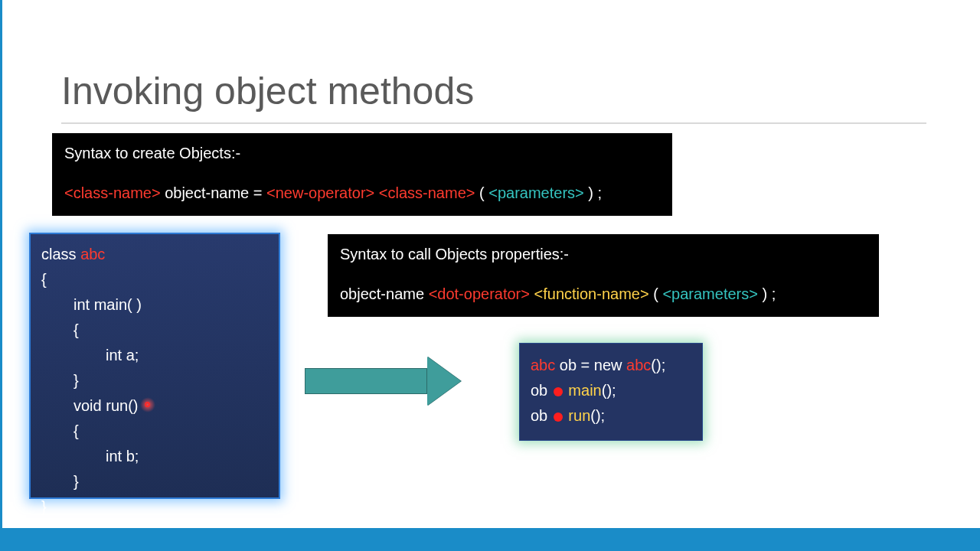 The height and width of the screenshot is (551, 980). I want to click on class-name-abc: abc, so click(93, 254).